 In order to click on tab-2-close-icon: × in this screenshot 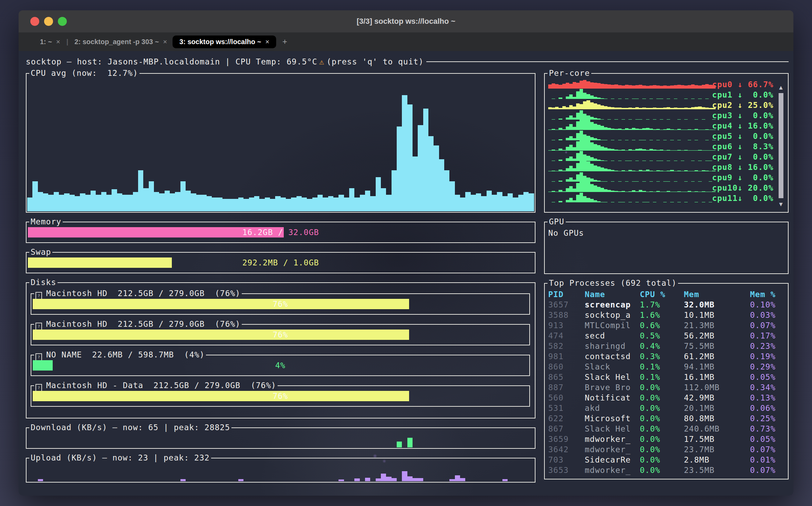, I will do `click(165, 42)`.